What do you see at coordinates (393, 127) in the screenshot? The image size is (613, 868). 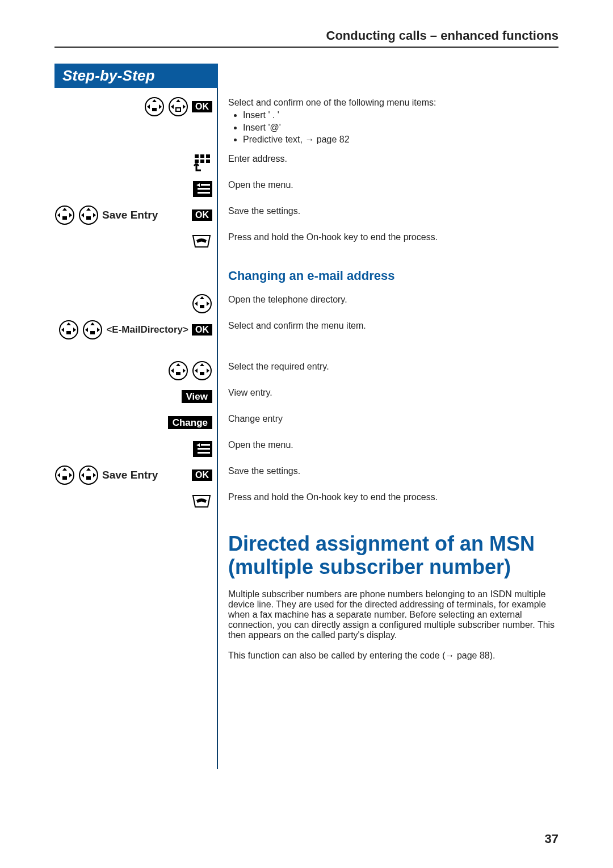 I see `menu-items-list: Insert ' . ' Insert '@' Predictive text,…` at bounding box center [393, 127].